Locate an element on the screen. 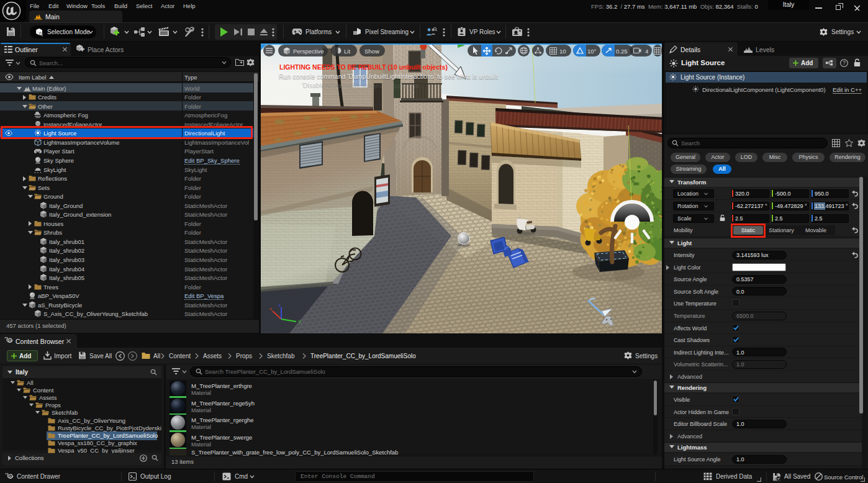 The width and height of the screenshot is (868, 483). svg-text: x is located at coordinates (271, 309).